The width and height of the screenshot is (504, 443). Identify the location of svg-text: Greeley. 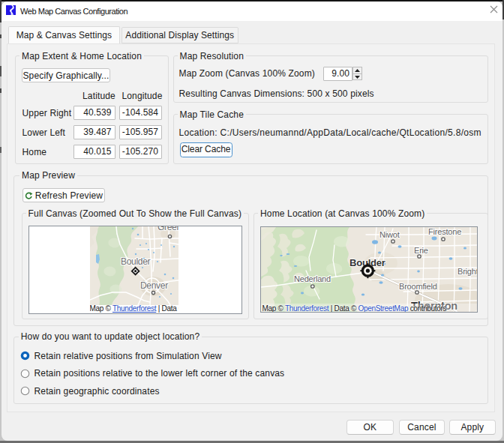
(168, 229).